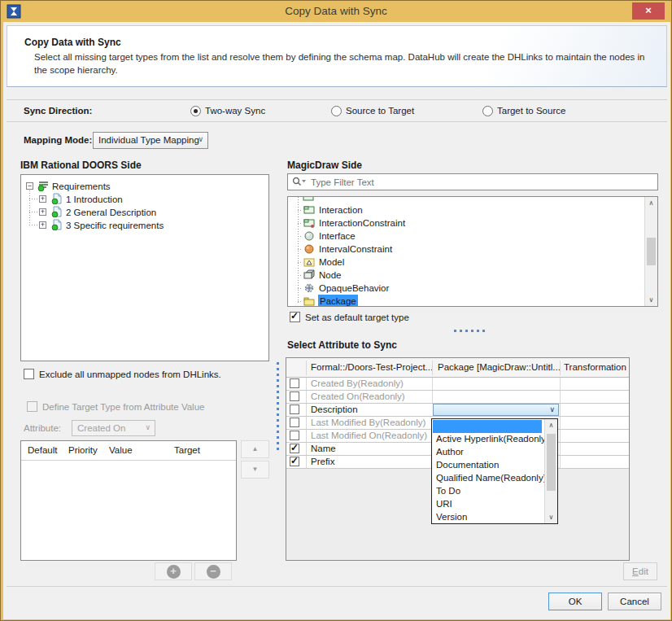 The image size is (672, 621). I want to click on header-description-line1: Select all missing target types from the…, so click(339, 57).